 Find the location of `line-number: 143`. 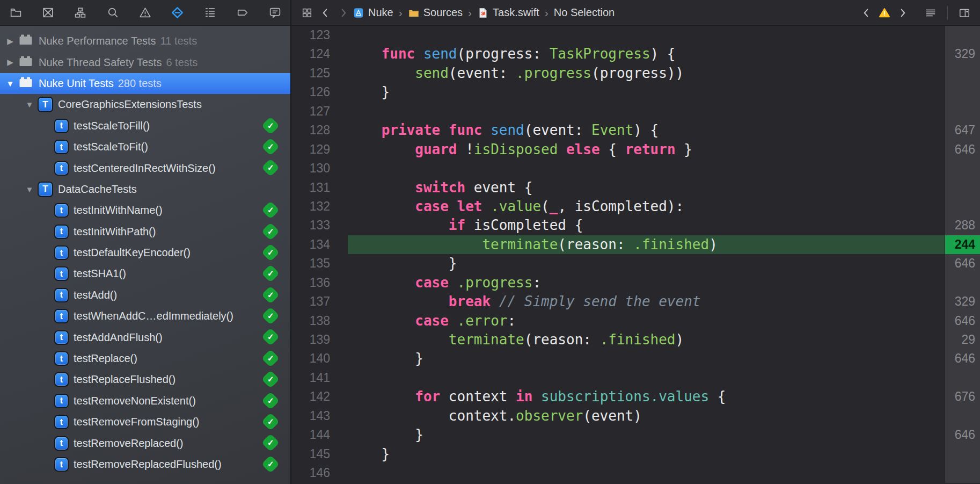

line-number: 143 is located at coordinates (311, 416).